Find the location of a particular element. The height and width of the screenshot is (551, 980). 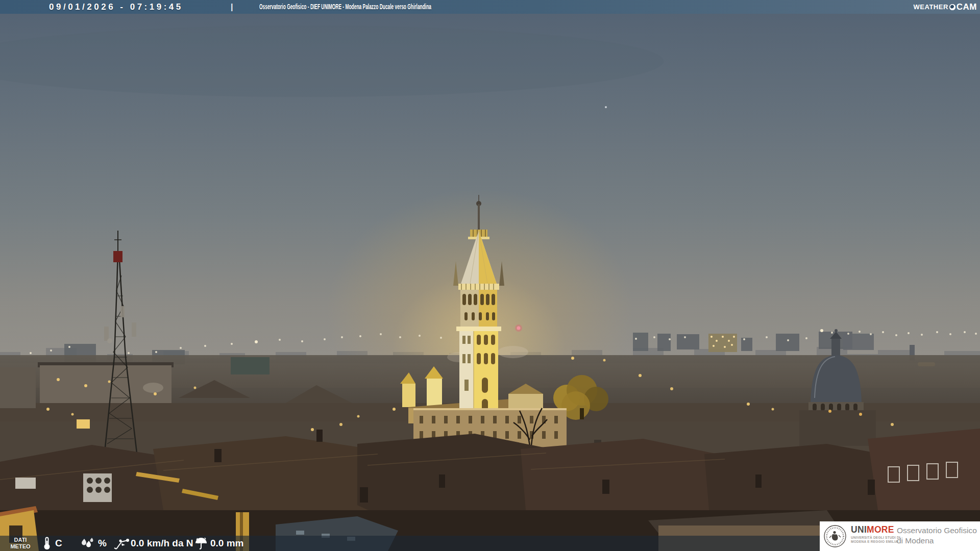

cam-text: CAM is located at coordinates (967, 7).